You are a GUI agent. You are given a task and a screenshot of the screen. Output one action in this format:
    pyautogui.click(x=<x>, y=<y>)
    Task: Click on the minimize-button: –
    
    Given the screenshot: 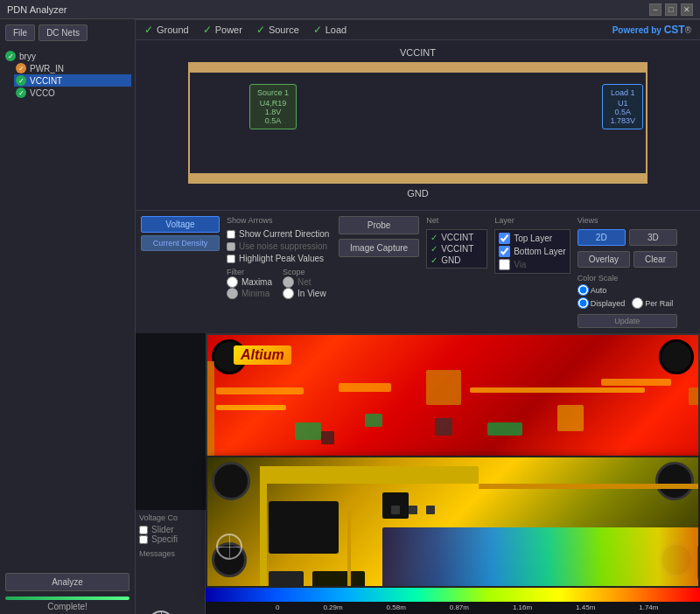 What is the action you would take?
    pyautogui.click(x=655, y=10)
    